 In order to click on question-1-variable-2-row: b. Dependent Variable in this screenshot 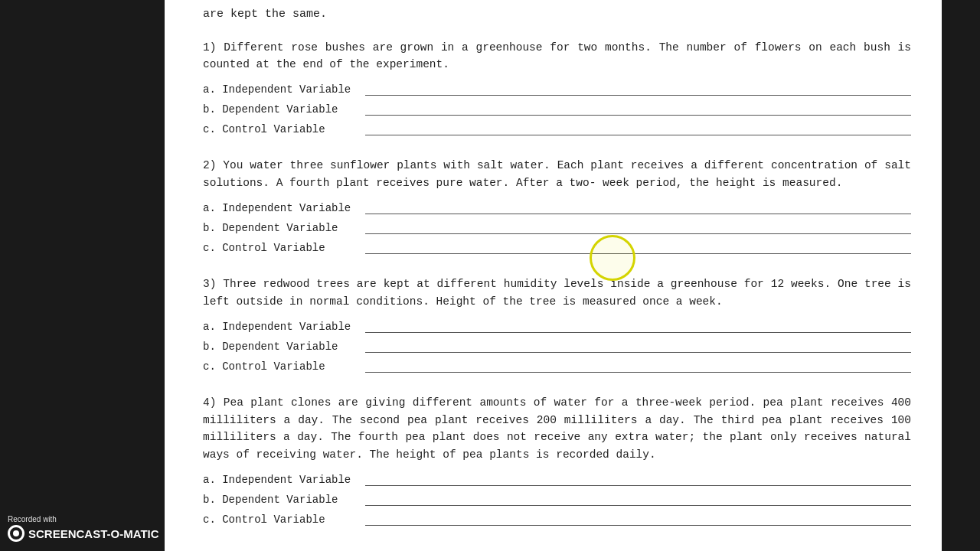, I will do `click(557, 109)`.